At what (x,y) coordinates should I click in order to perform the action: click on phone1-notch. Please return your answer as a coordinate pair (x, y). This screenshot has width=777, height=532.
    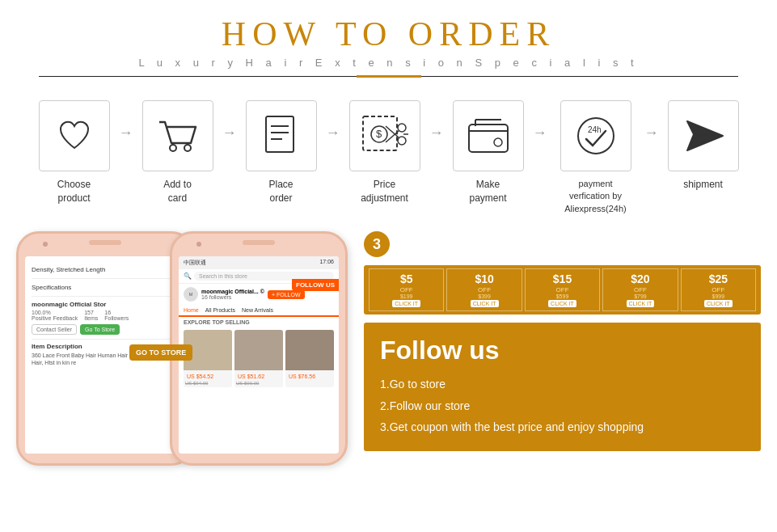
    Looking at the image, I should click on (105, 243).